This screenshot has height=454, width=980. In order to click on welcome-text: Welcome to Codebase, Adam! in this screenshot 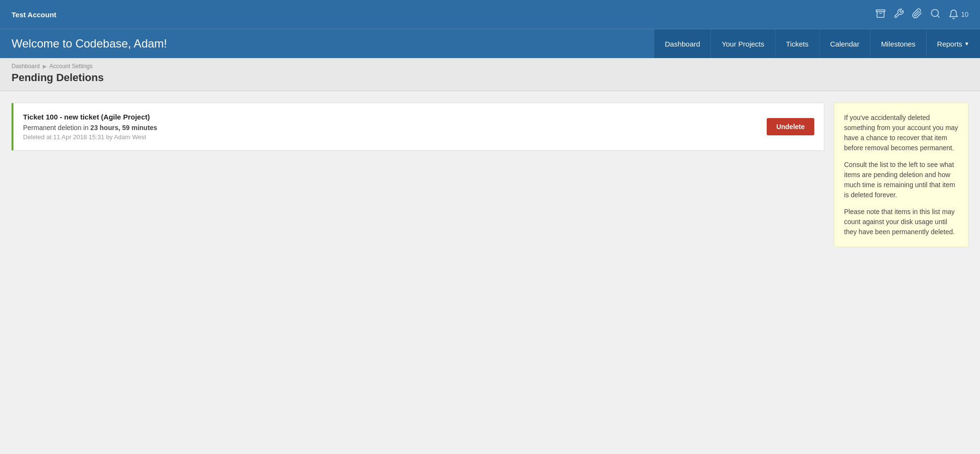, I will do `click(89, 44)`.